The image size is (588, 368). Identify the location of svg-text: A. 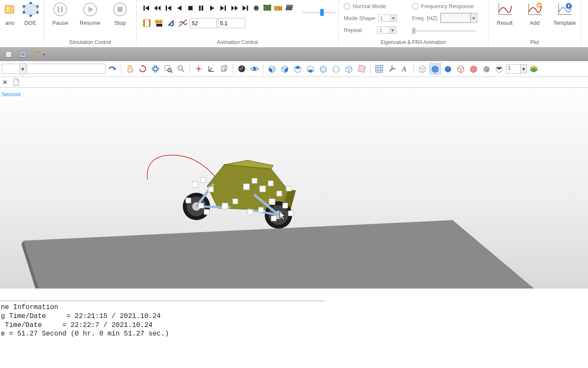
(404, 69).